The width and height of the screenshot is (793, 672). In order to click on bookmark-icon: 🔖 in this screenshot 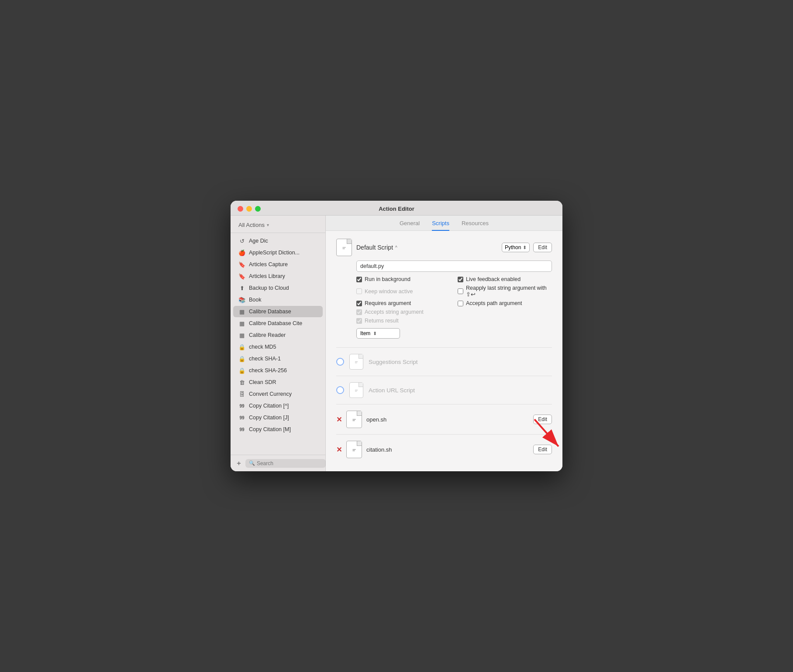, I will do `click(242, 264)`.